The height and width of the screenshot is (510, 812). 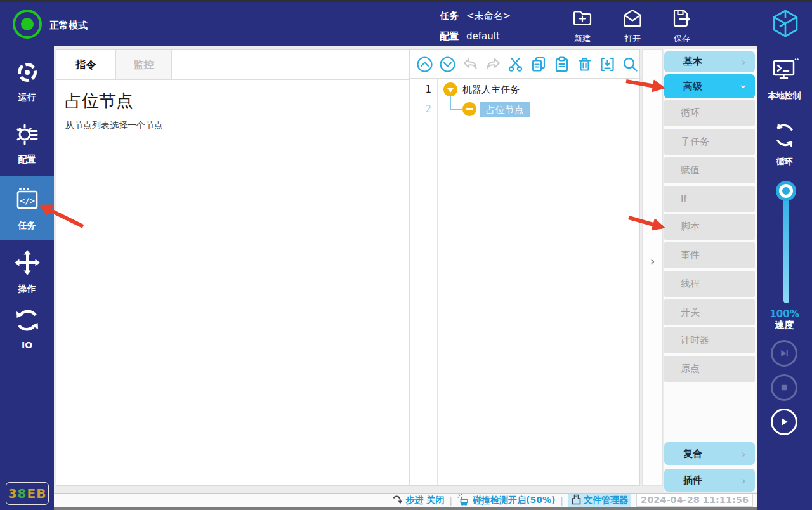 I want to click on collapse-icon, so click(x=608, y=65).